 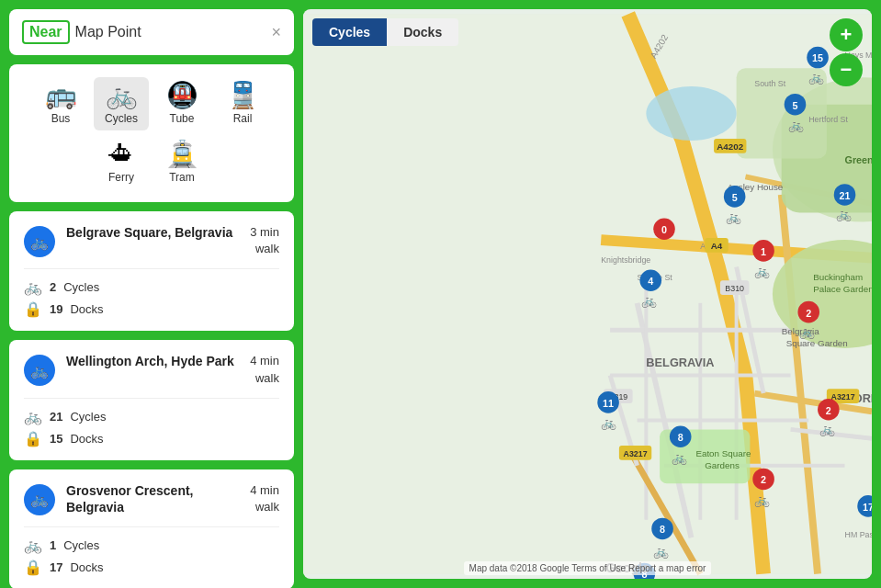 What do you see at coordinates (243, 119) in the screenshot?
I see `rail-label: Rail` at bounding box center [243, 119].